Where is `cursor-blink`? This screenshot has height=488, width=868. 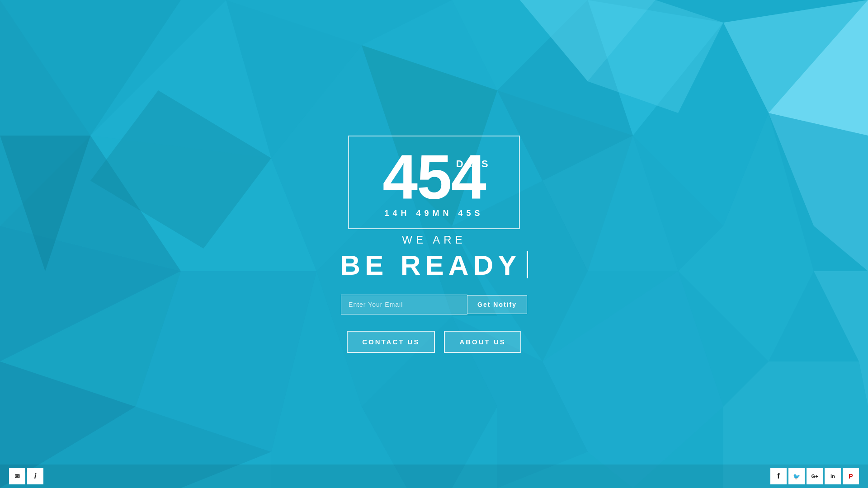 cursor-blink is located at coordinates (527, 265).